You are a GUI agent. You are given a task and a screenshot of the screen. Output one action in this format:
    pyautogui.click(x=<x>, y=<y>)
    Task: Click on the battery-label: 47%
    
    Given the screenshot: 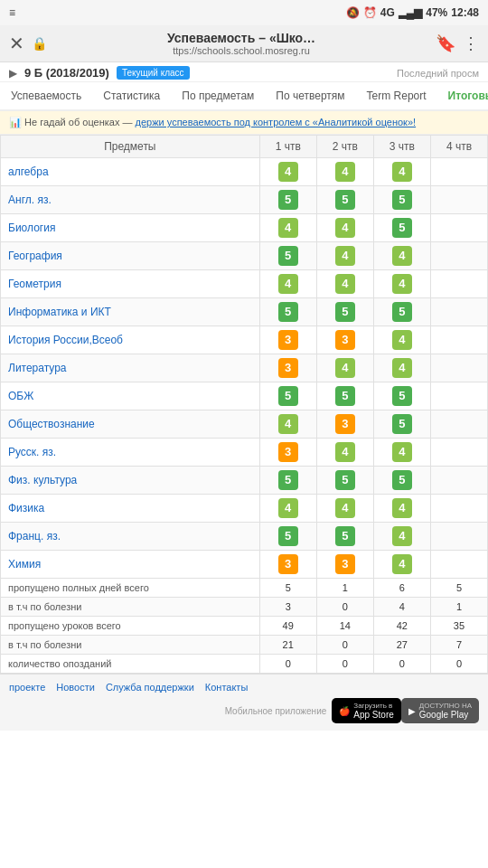 What is the action you would take?
    pyautogui.click(x=436, y=13)
    